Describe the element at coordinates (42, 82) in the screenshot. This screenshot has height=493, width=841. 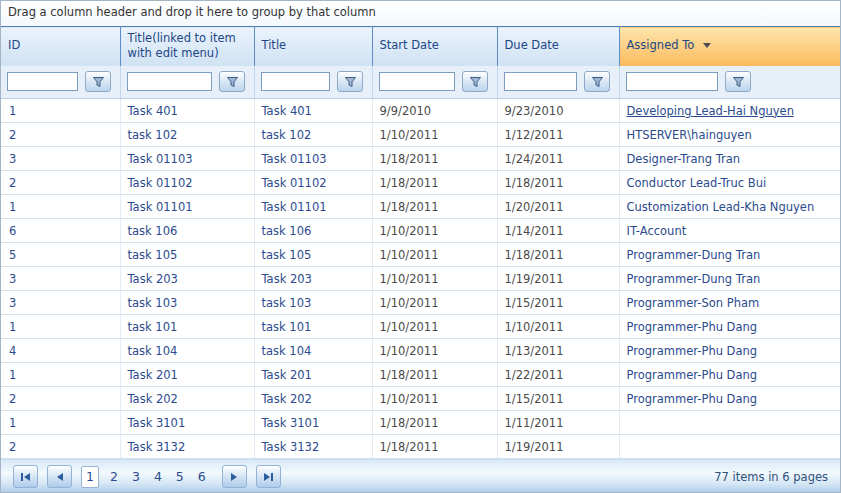
I see `filter-input-id` at that location.